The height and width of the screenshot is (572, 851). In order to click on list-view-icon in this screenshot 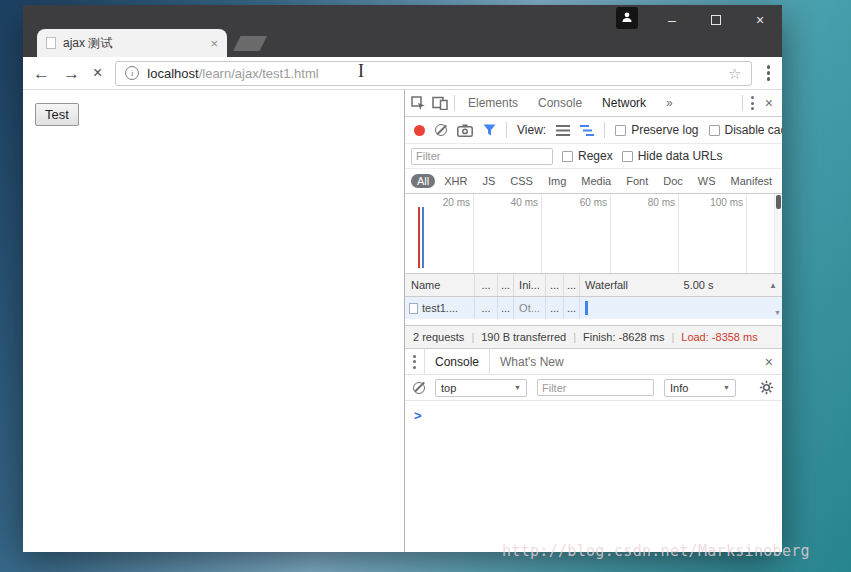, I will do `click(563, 130)`.